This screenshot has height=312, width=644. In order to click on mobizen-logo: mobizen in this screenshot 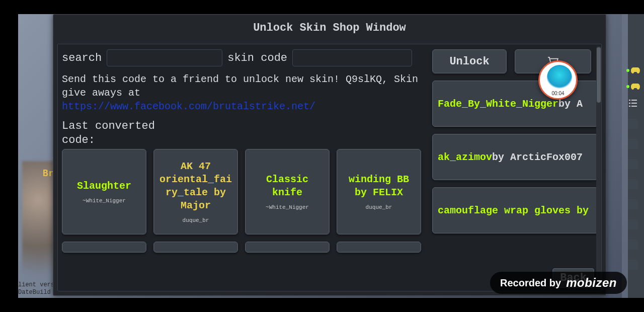, I will do `click(592, 283)`.